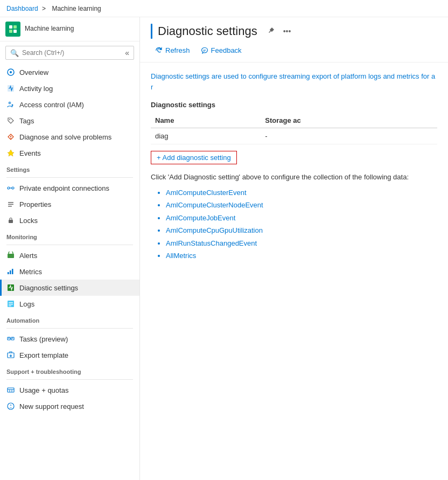  What do you see at coordinates (70, 178) in the screenshot?
I see `settings-divider` at bounding box center [70, 178].